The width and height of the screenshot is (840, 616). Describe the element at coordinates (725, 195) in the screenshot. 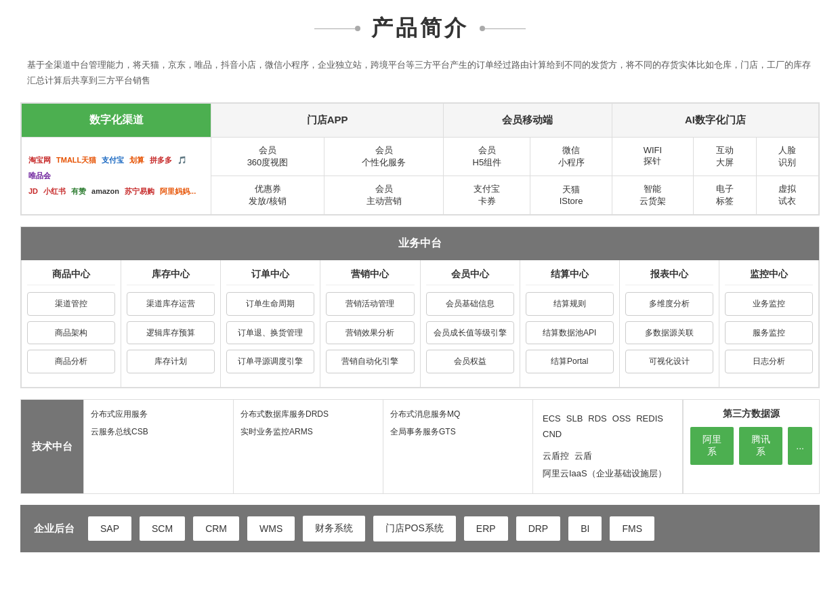

I see `ai-label: 电子标签` at that location.